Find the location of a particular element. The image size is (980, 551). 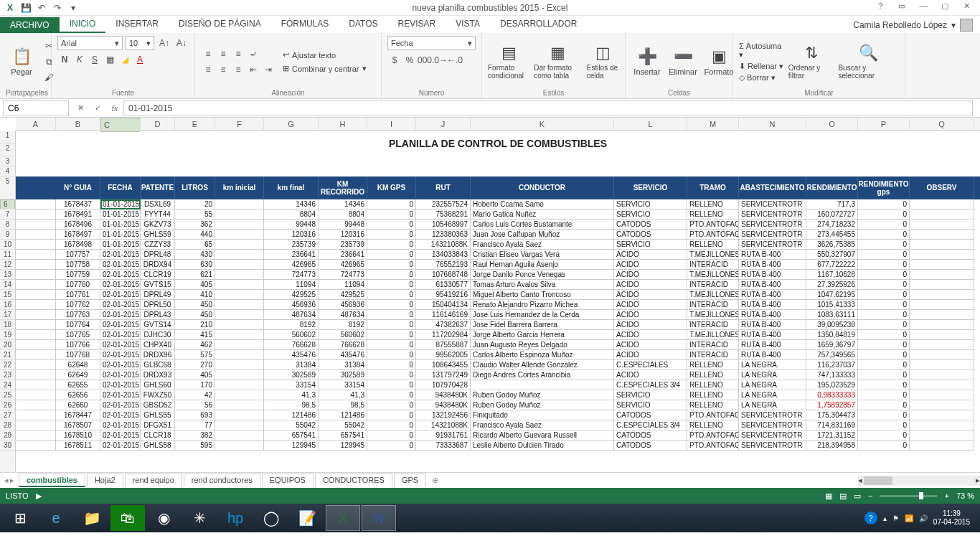

macro-record-icon: ▶ is located at coordinates (39, 496).